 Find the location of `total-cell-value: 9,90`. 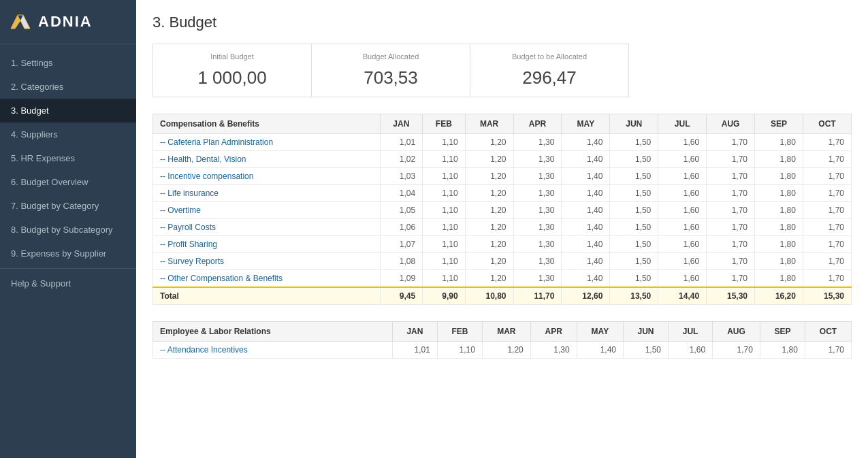

total-cell-value: 9,90 is located at coordinates (444, 296).